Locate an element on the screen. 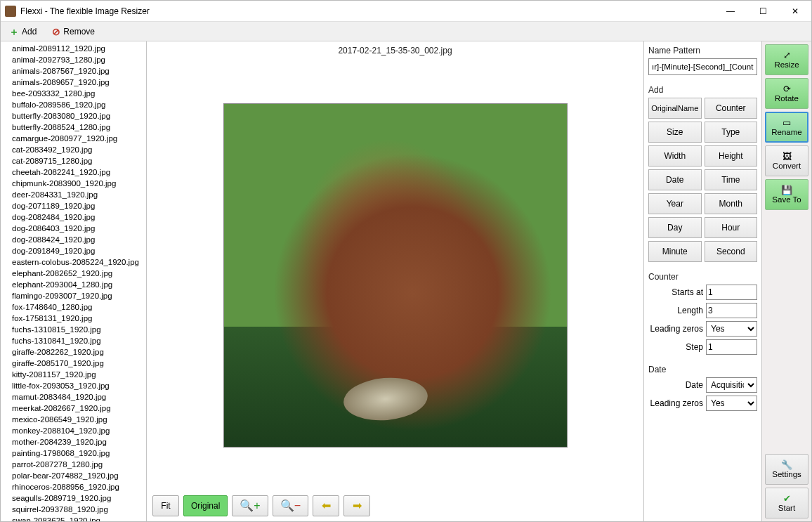  list-item: animals-2089657_1920.jpg is located at coordinates (73, 82).